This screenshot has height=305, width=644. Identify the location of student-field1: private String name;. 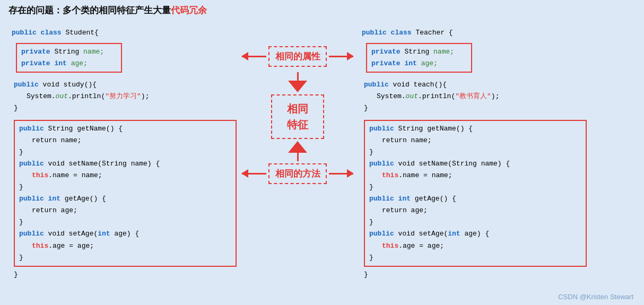
(69, 52).